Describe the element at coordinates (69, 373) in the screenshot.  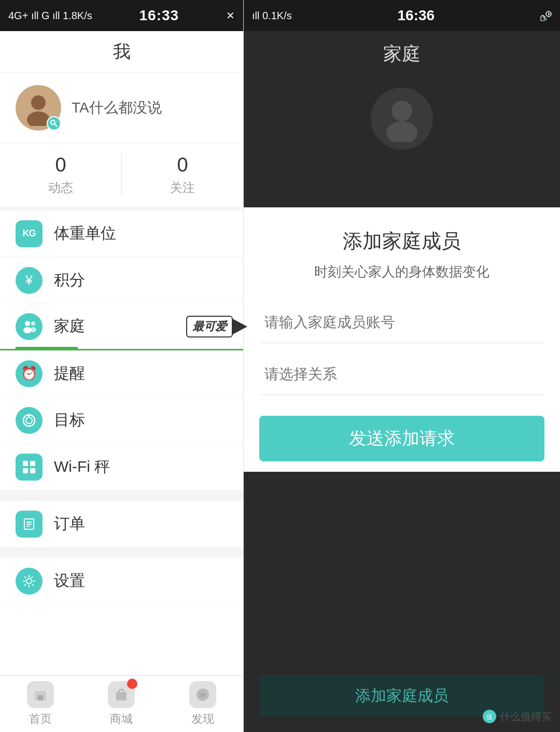
I see `menu-label-reminder: 提醒` at that location.